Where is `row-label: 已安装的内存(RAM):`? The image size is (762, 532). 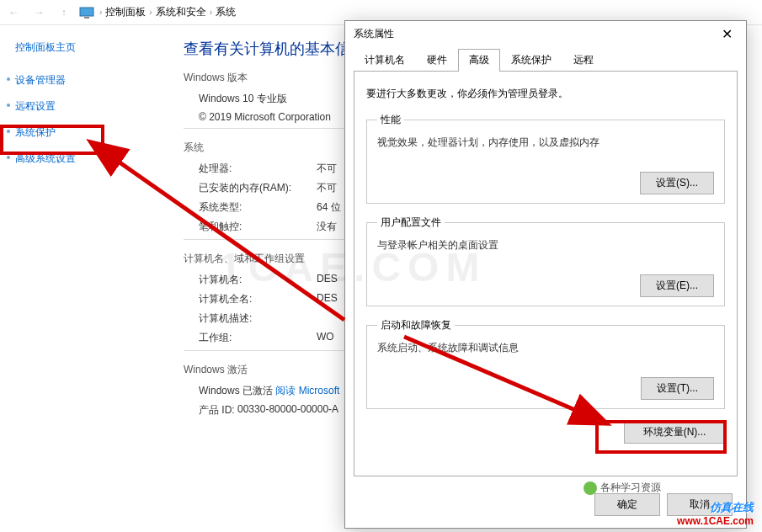
row-label: 已安装的内存(RAM): is located at coordinates (258, 189).